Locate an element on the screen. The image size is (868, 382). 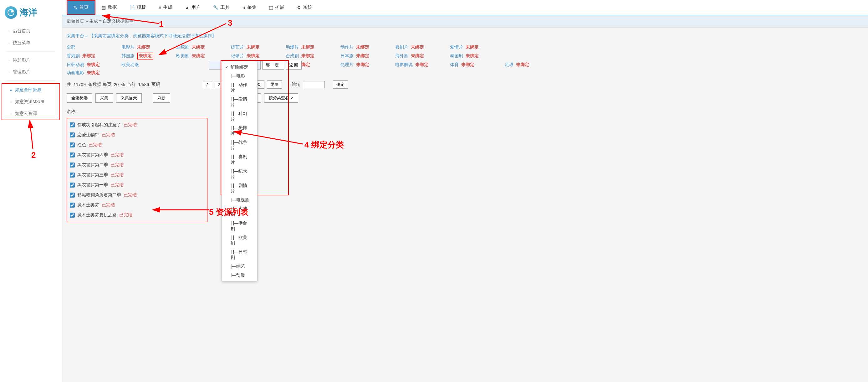
item-title: 黑衣警探第四季 is located at coordinates (92, 155).